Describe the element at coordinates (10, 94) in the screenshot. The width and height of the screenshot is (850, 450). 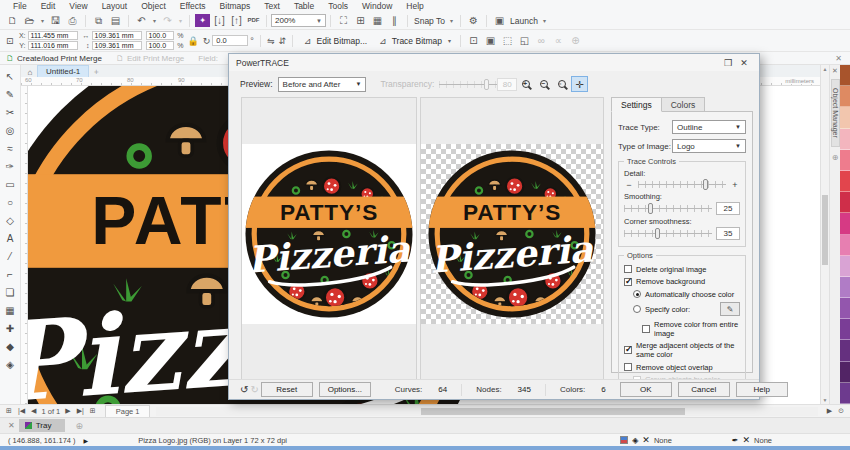
I see `shape-tool: ✎` at that location.